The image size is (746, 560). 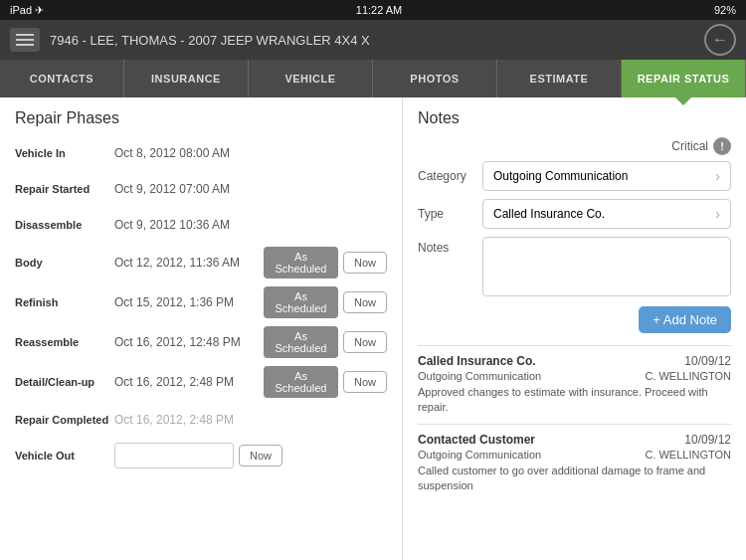 I want to click on phase-label-detail-cleanup: Detail/Clean-up, so click(x=65, y=382).